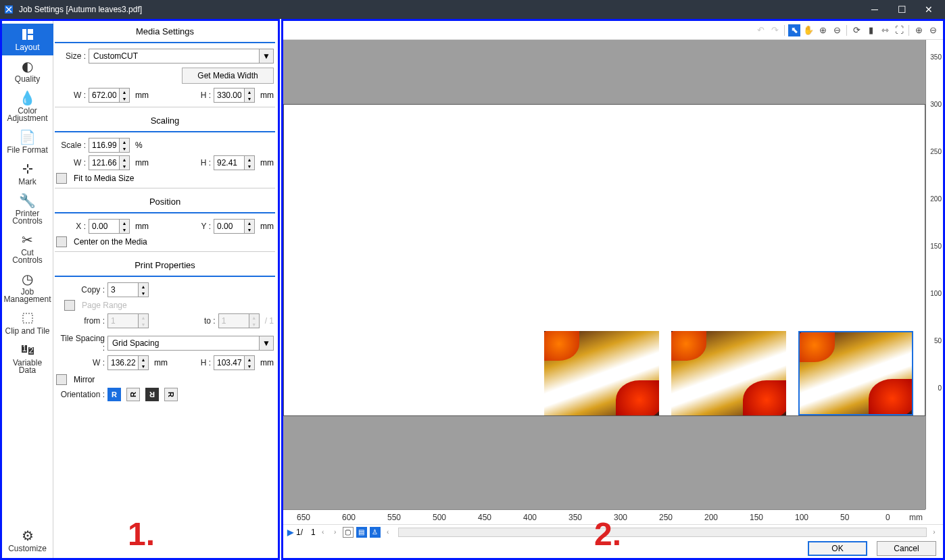 Image resolution: width=945 pixels, height=560 pixels. Describe the element at coordinates (662, 532) in the screenshot. I see `horizontal-scrollbar` at that location.